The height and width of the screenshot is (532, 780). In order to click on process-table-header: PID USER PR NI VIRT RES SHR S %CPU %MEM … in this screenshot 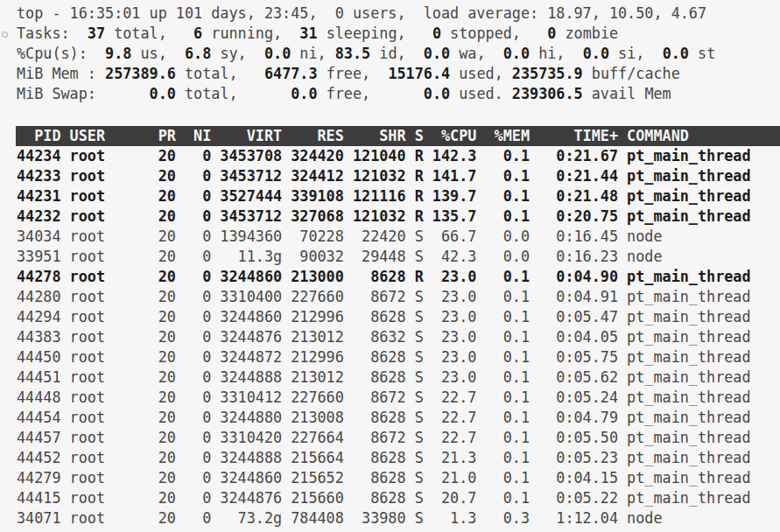, I will do `click(397, 136)`.